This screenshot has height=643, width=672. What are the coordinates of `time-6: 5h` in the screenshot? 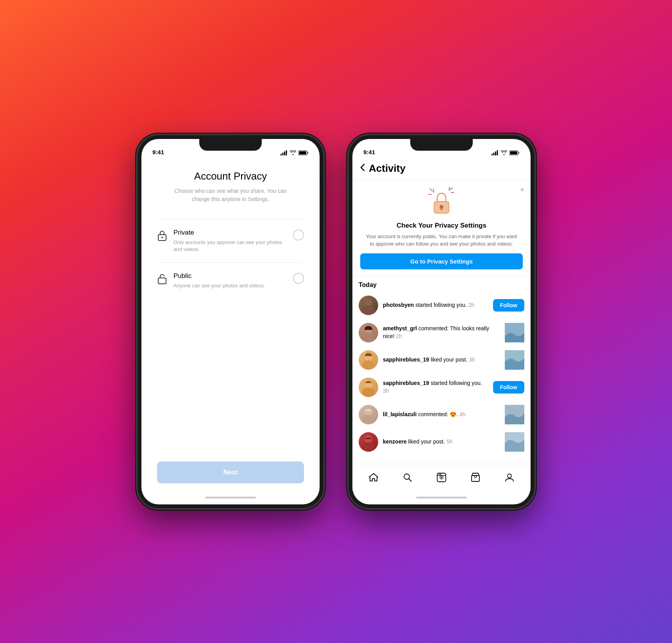 It's located at (450, 442).